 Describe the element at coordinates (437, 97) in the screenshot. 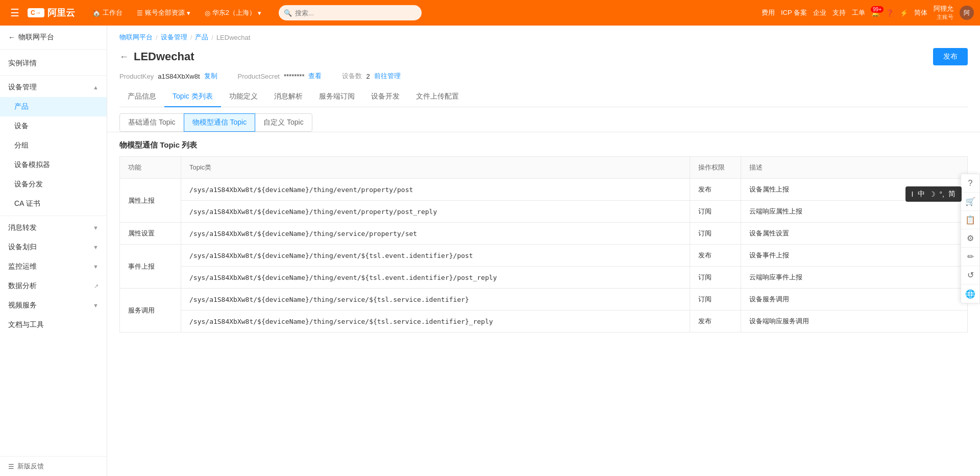

I see `tab-file-upload: 文件上传配置` at that location.